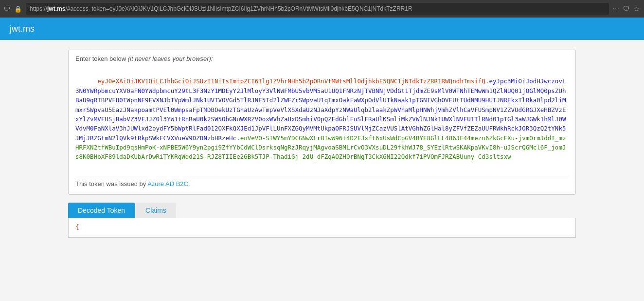  I want to click on security-icon: 🛡, so click(7, 9).